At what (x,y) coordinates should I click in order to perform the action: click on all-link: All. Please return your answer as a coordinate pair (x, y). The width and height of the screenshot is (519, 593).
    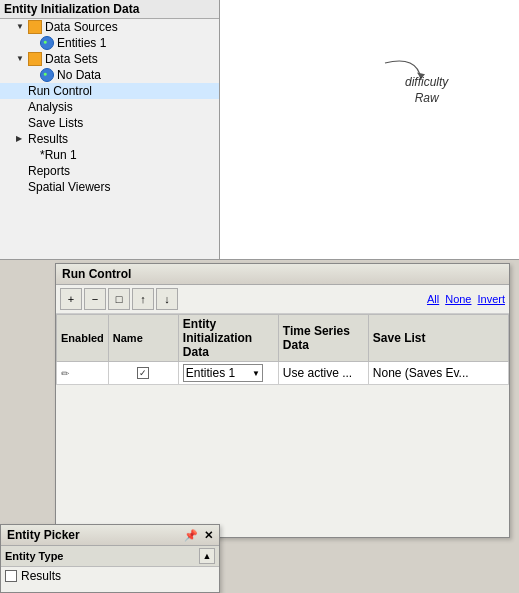
    Looking at the image, I should click on (433, 299).